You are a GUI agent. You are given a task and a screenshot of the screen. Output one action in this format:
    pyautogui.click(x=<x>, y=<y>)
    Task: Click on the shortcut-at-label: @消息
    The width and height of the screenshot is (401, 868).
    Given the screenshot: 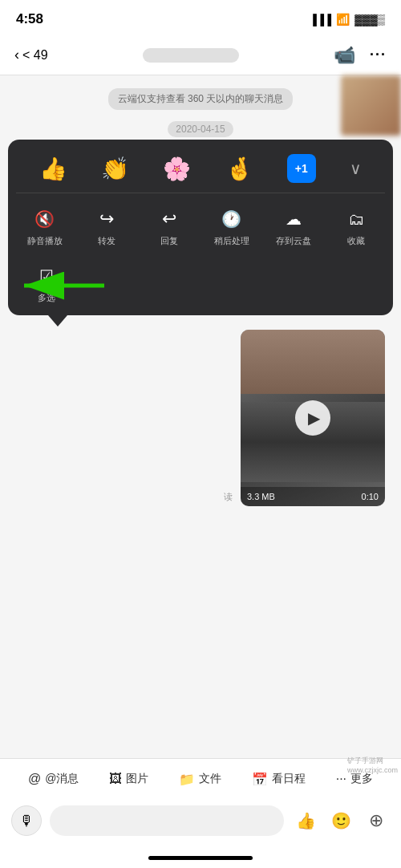 What is the action you would take?
    pyautogui.click(x=62, y=779)
    